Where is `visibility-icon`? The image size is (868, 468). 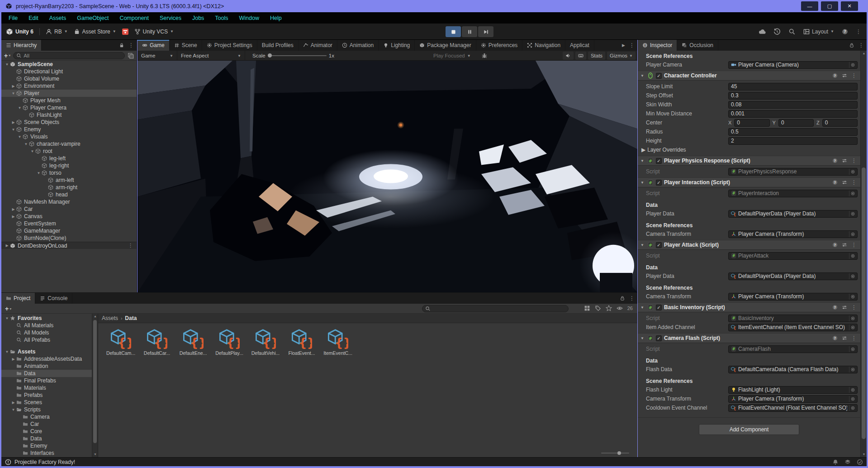
visibility-icon is located at coordinates (620, 308).